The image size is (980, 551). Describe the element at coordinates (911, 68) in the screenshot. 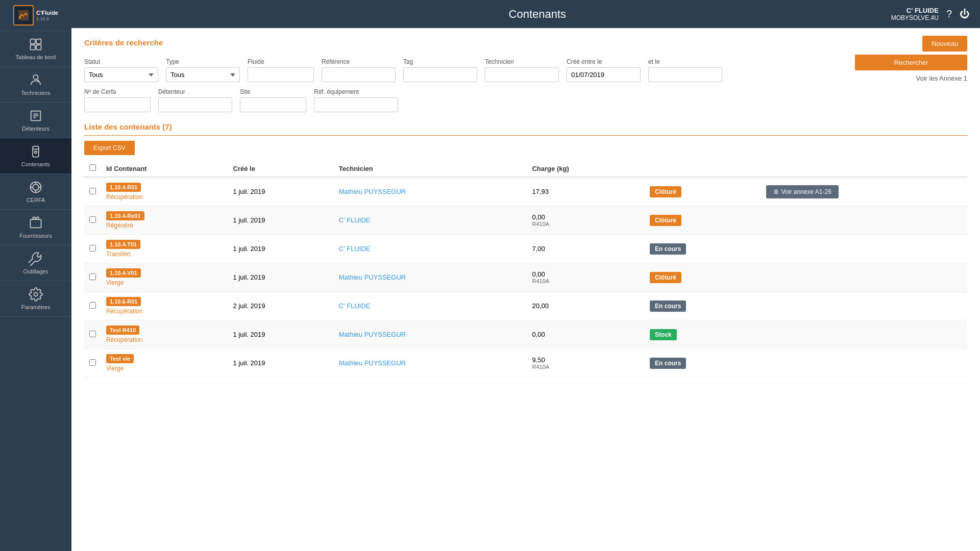

I see `action-buttons: Rechercher Voir les Annexe 1` at that location.